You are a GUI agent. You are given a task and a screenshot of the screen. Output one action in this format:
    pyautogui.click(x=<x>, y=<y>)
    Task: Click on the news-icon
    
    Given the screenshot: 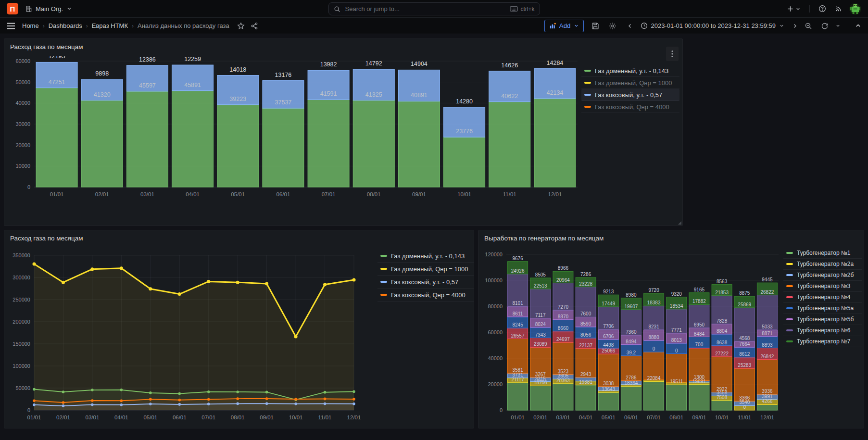 What is the action you would take?
    pyautogui.click(x=839, y=9)
    